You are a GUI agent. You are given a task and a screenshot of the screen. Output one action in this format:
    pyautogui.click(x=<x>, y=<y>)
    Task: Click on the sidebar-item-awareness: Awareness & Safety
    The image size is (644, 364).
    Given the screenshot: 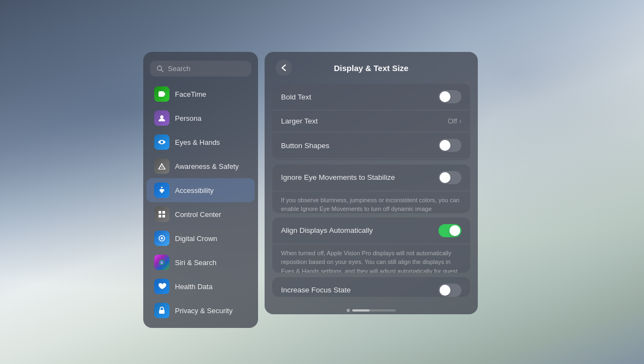 What is the action you would take?
    pyautogui.click(x=201, y=166)
    